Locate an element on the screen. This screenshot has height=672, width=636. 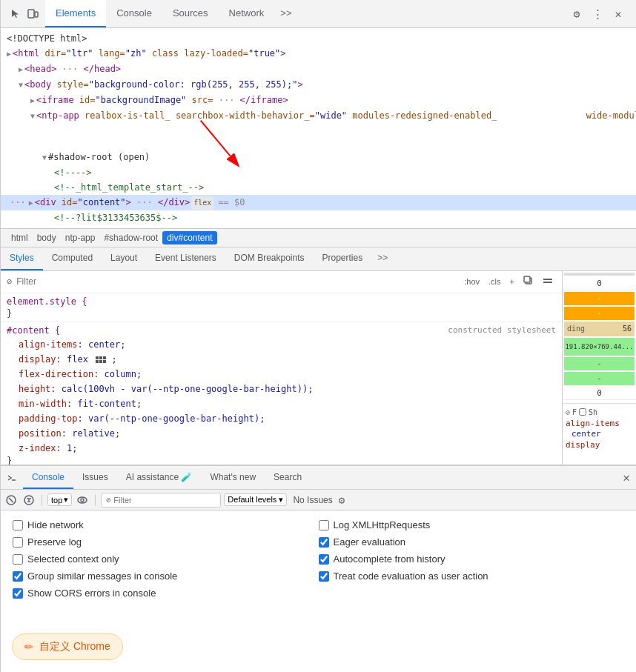
filter-icon: ⊘ is located at coordinates (9, 282).